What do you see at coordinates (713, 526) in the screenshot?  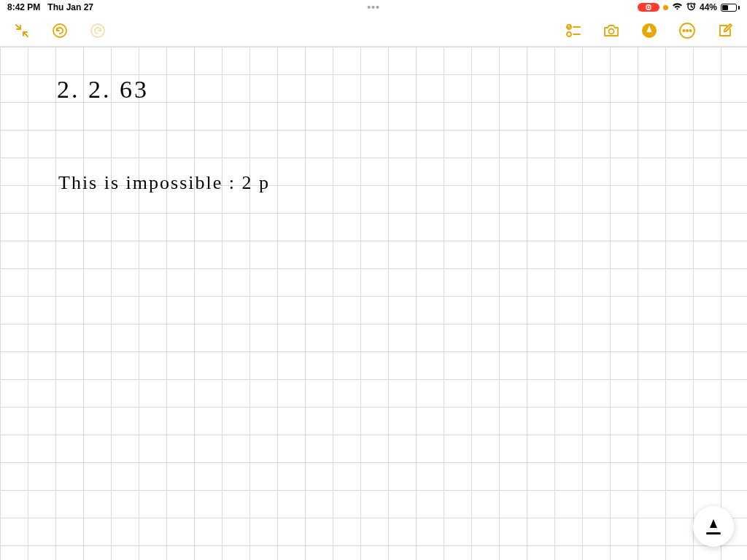 I see `pencil-tool-widget` at bounding box center [713, 526].